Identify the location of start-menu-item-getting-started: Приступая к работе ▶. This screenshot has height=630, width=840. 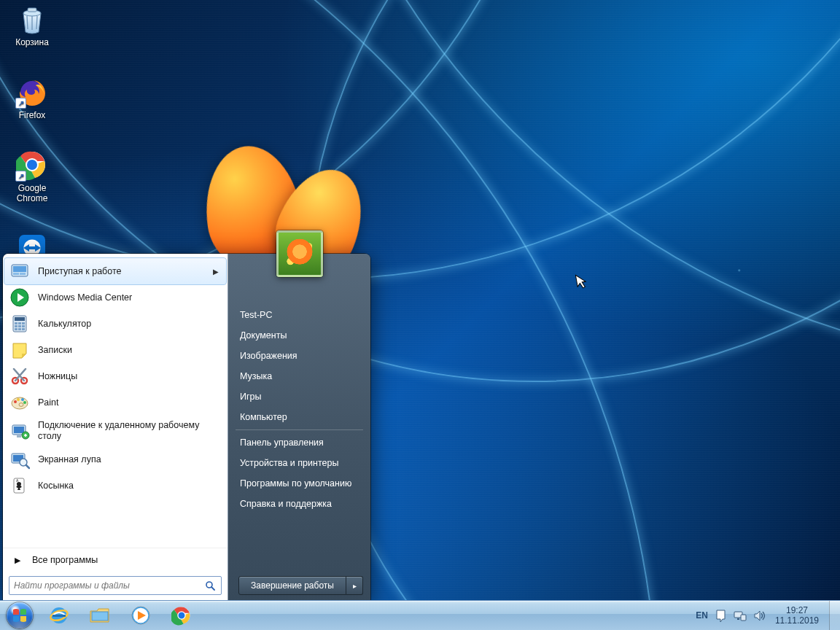
(115, 271).